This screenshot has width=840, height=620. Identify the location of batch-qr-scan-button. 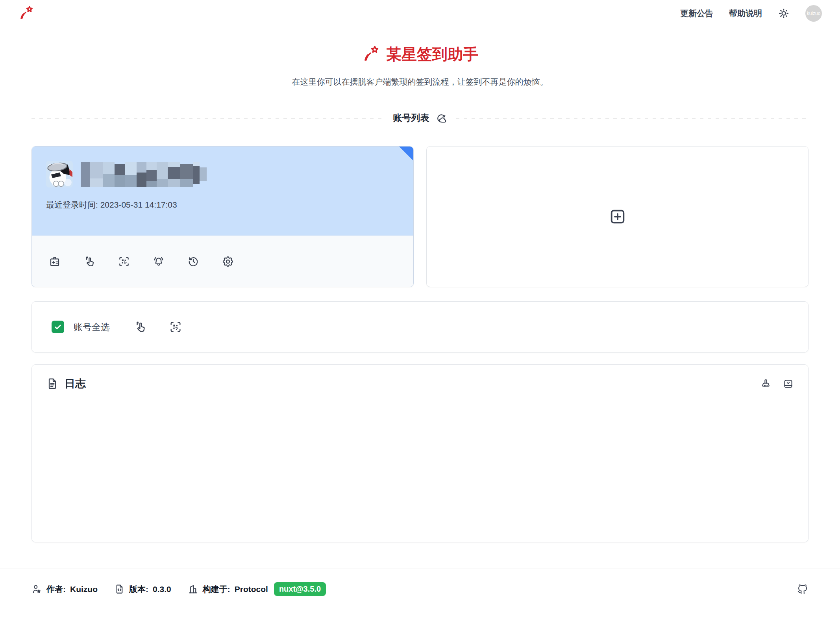
(176, 327).